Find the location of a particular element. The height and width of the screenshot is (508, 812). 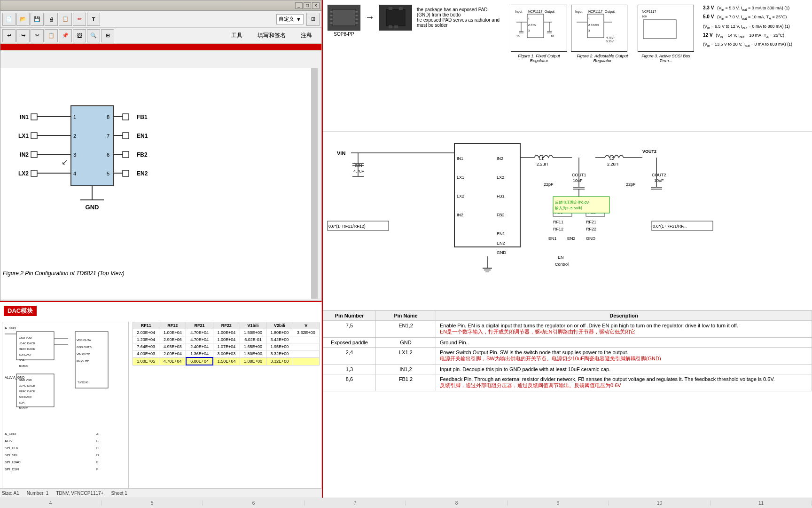

en-pin-description-red: EN是一个数字输入，打开或关闭调节器，驱动EN引脚路由打开节器，驱动它低关闭它 is located at coordinates (538, 332).